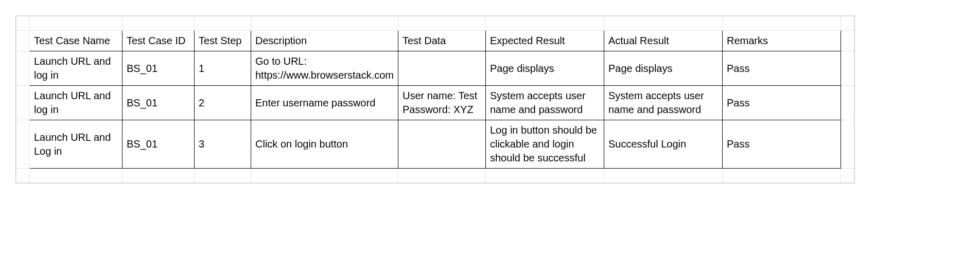 This screenshot has height=257, width=980. What do you see at coordinates (781, 41) in the screenshot?
I see `header-remarks: Remarks` at bounding box center [781, 41].